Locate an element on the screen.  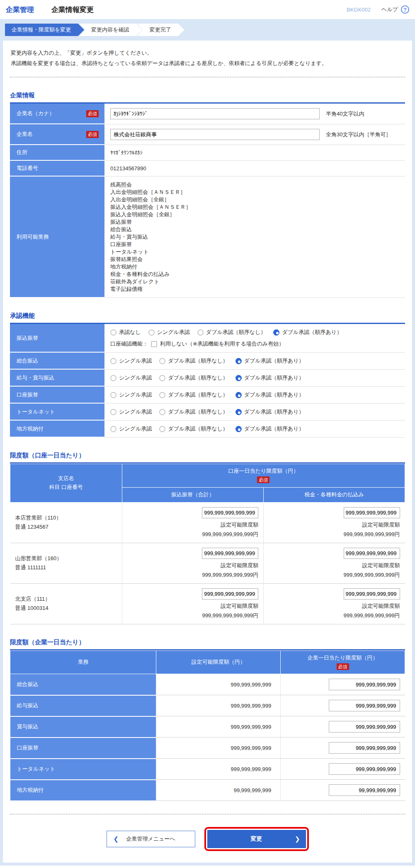
settable-limit-label: 設定可能限度額 is located at coordinates (334, 566).